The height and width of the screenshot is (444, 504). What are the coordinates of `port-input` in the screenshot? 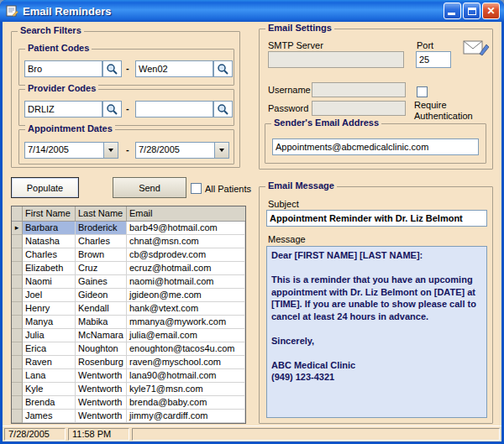 It's located at (433, 60).